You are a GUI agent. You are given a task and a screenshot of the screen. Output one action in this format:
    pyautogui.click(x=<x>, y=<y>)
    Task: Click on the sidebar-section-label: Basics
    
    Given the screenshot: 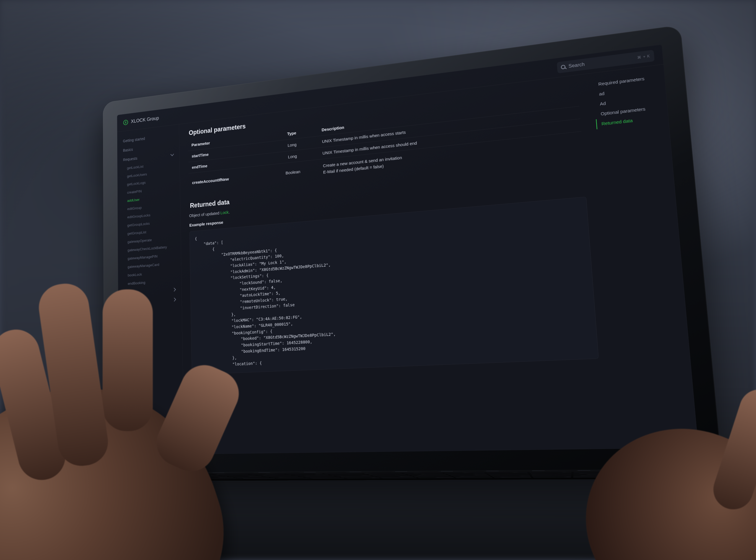 What is the action you would take?
    pyautogui.click(x=128, y=150)
    